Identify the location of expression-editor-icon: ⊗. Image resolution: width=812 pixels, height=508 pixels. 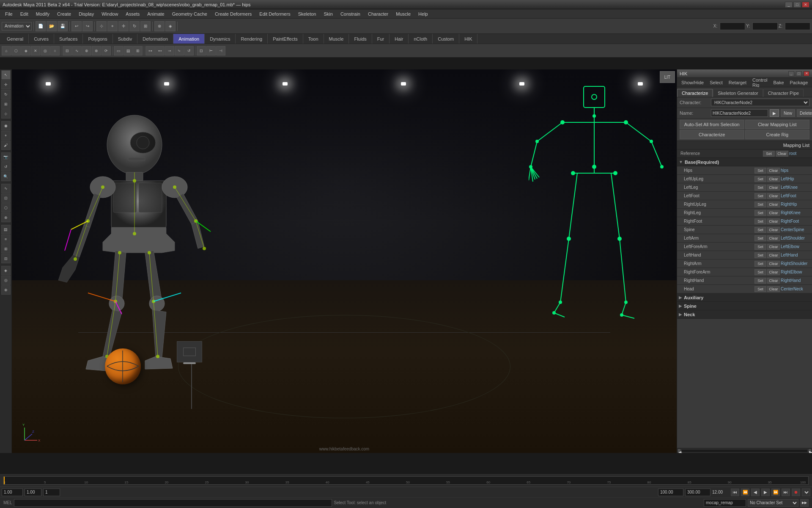
(96, 51).